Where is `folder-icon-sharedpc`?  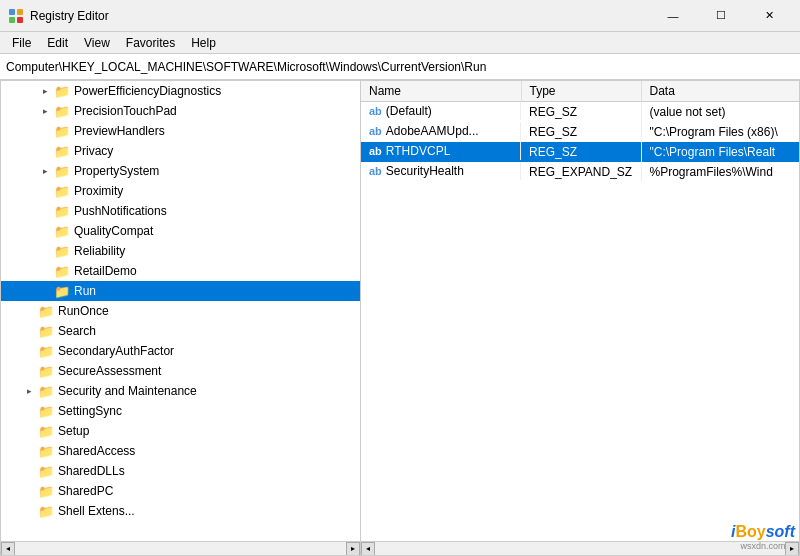 folder-icon-sharedpc is located at coordinates (46, 491).